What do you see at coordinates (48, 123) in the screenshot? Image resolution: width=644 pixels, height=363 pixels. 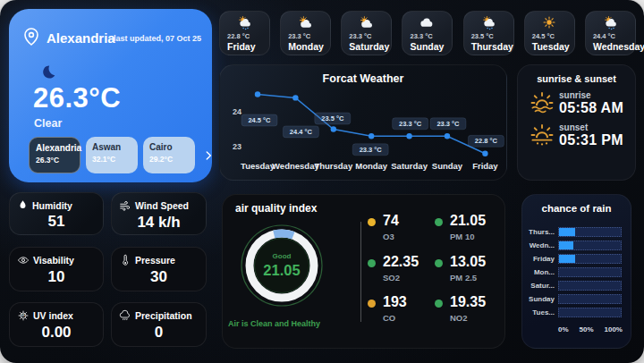 I see `current-condition: Clear` at bounding box center [48, 123].